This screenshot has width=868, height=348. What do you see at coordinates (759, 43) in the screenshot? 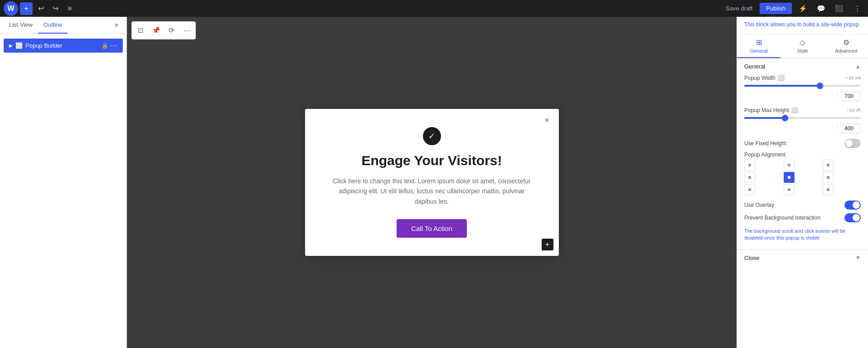
I see `general-tab-icon: ⊞` at bounding box center [759, 43].